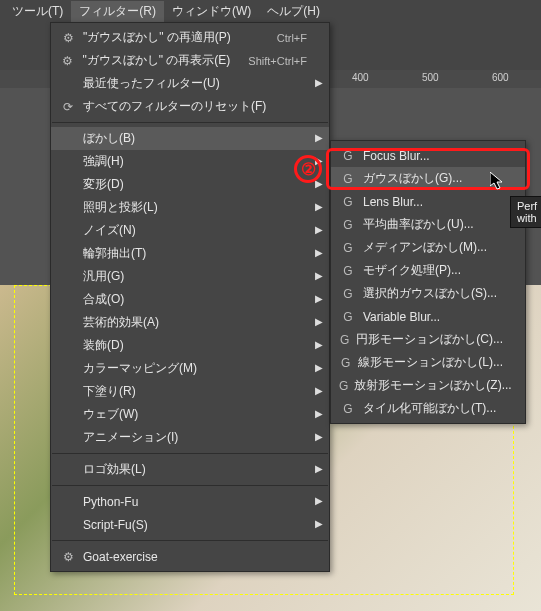  Describe the element at coordinates (190, 346) in the screenshot. I see `menu-item-decor: 装飾(D)▶` at that location.